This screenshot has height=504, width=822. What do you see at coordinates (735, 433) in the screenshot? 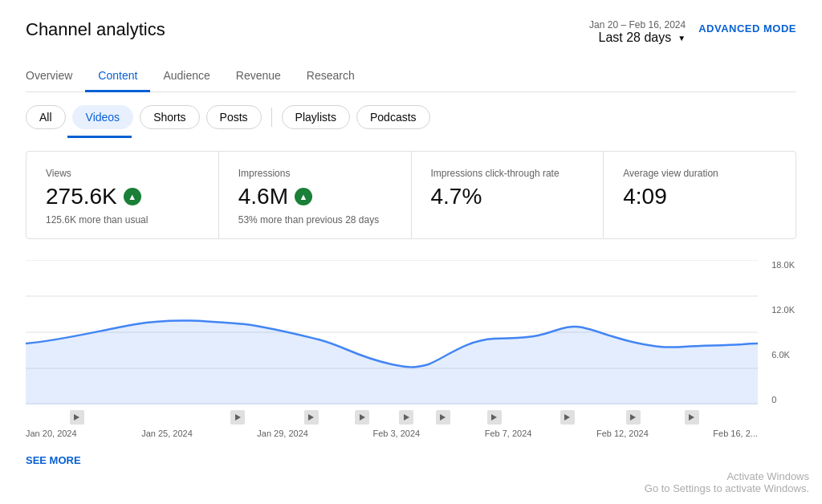
I see `x-label-7: Feb 16, 2...` at bounding box center [735, 433].